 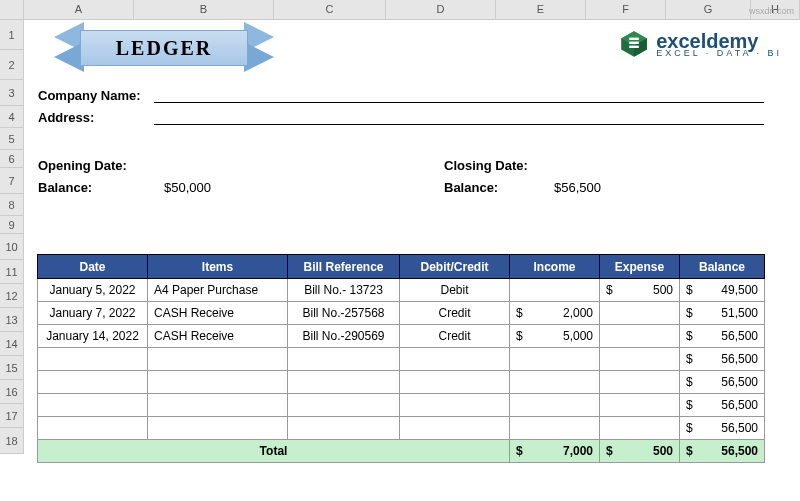 I want to click on cell: January 7, 2022, so click(x=93, y=314).